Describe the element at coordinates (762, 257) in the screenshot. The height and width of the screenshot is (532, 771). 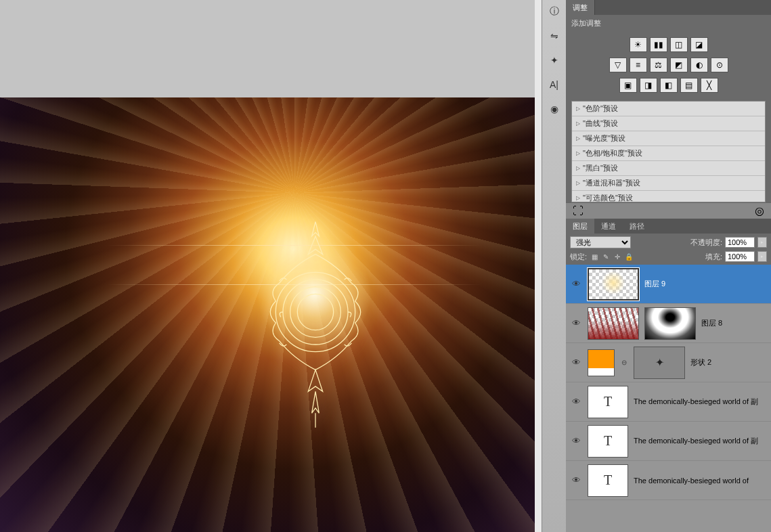
I see `fill-flyout-icon: ▸` at that location.